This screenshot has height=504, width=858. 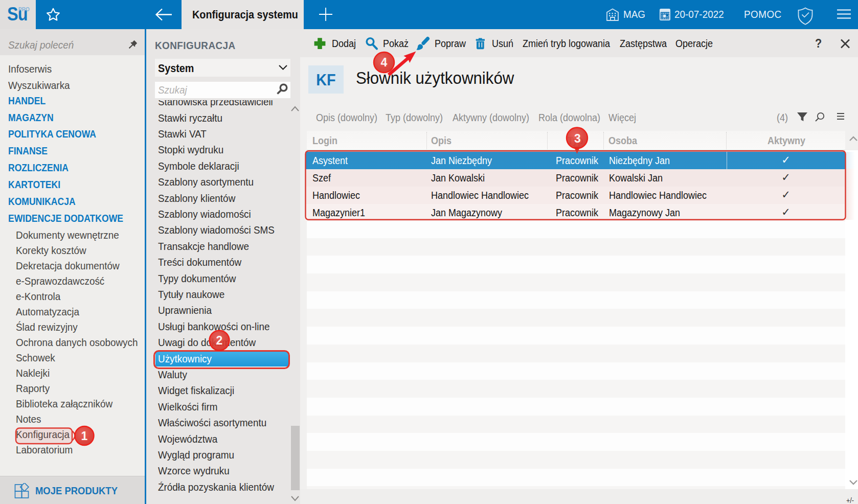 I want to click on svg-text: 1, so click(x=85, y=436).